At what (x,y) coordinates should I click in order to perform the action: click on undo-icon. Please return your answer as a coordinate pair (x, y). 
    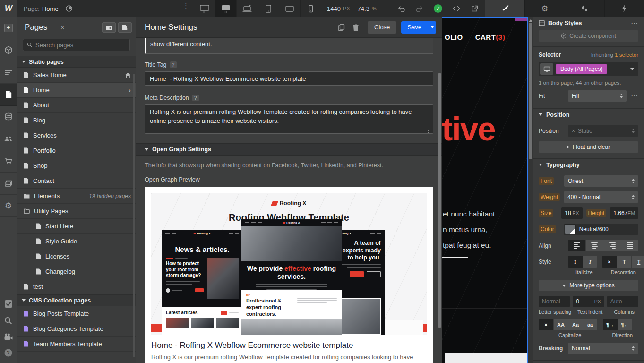
    Looking at the image, I should click on (401, 9).